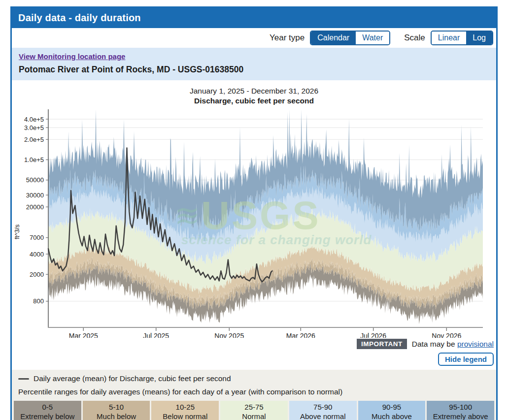 Image resolution: width=508 pixels, height=420 pixels. What do you see at coordinates (479, 38) in the screenshot?
I see `scale-log-button: Log` at bounding box center [479, 38].